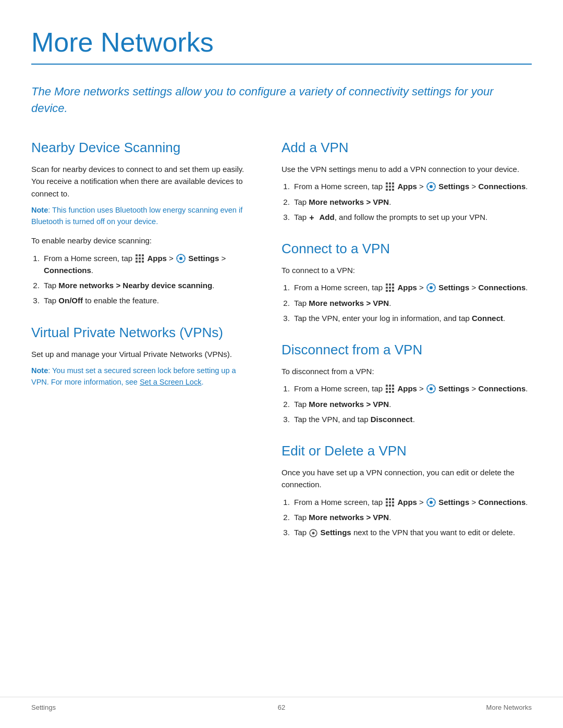 The width and height of the screenshot is (563, 728). What do you see at coordinates (412, 419) in the screenshot?
I see `disconnect-vpn-step-3: Tap the VPN, and tap Disconnect.` at bounding box center [412, 419].